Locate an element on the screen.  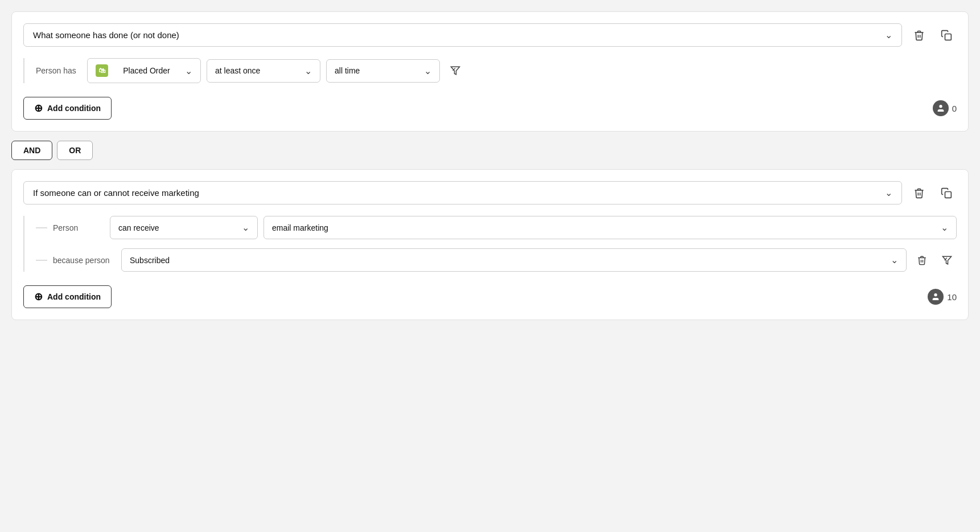
block2-header: If someone can or cannot receive marketi… is located at coordinates (490, 193).